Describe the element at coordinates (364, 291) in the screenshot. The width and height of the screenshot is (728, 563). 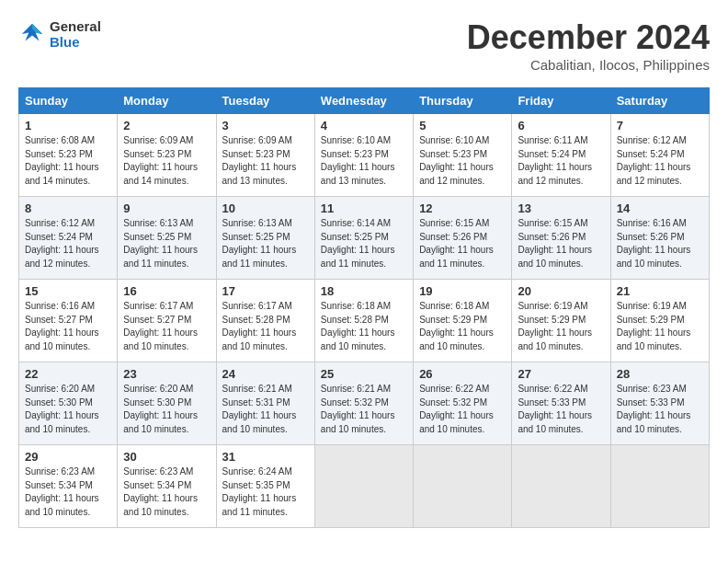
I see `day-number: 18` at that location.